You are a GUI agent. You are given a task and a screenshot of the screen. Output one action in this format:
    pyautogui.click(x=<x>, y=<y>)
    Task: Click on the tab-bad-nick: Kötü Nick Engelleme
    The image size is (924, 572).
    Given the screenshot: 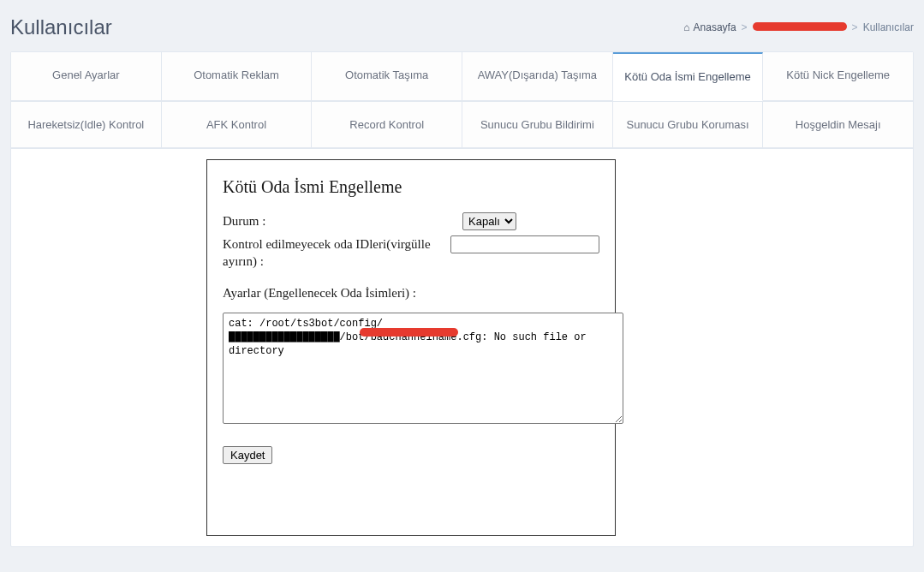 What is the action you would take?
    pyautogui.click(x=838, y=77)
    